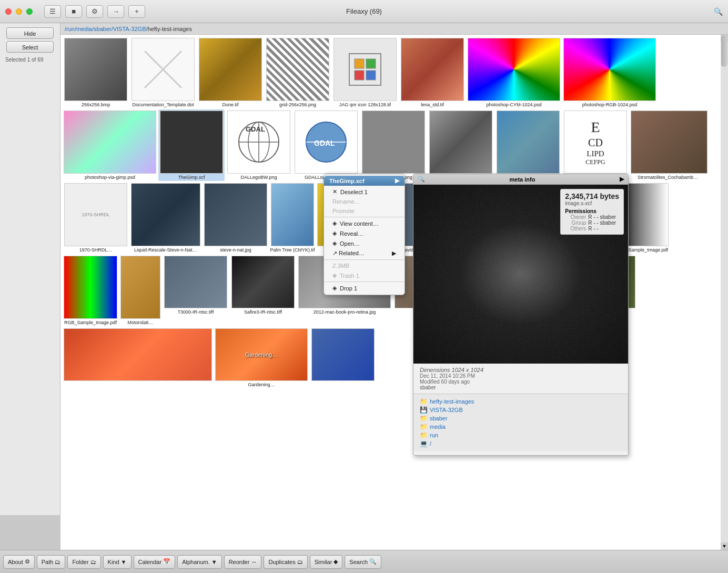 The image size is (728, 573). What do you see at coordinates (90, 290) in the screenshot?
I see `list-item: RGB_Sample_Image.pdf` at bounding box center [90, 290].